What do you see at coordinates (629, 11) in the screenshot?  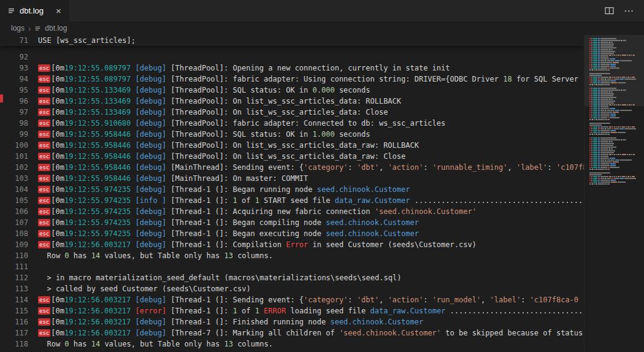 I see `more-actions-icon: ⋯` at bounding box center [629, 11].